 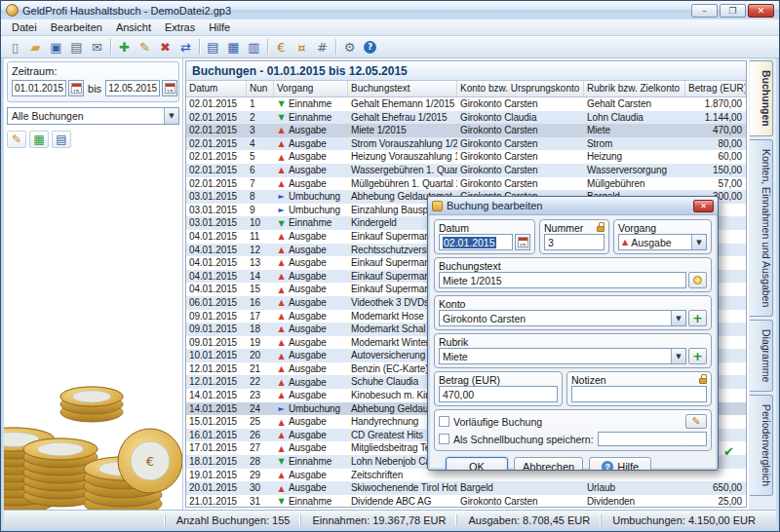 I want to click on edit-booking-icon: ✎, so click(x=144, y=47).